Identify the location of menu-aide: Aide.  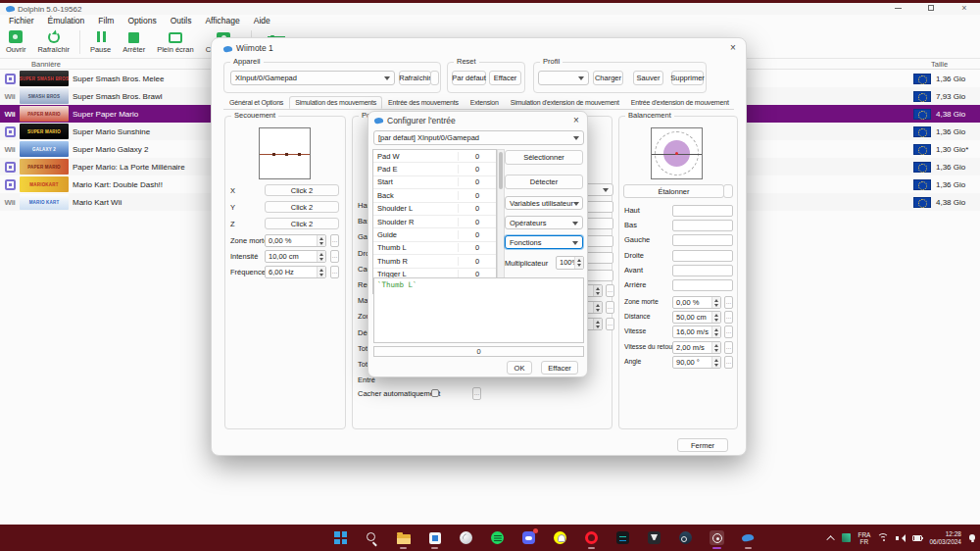
(263, 21).